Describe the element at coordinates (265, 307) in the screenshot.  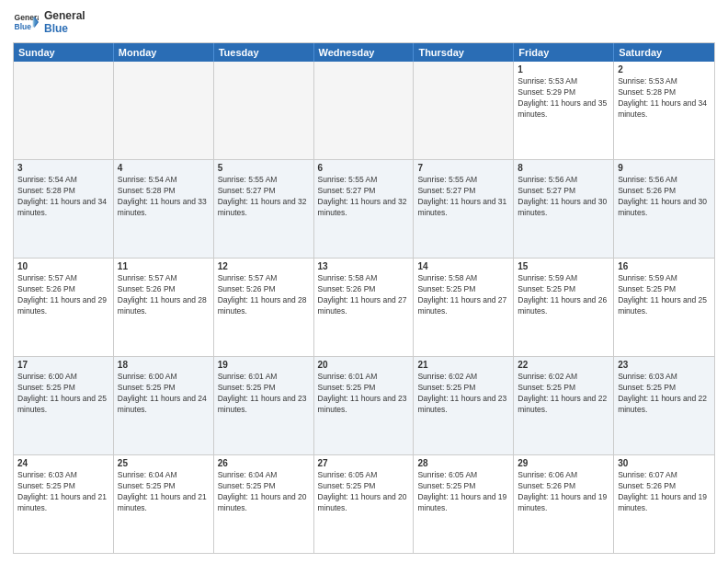
I see `cal-cell-12: 12Sunrise: 5:57 AMSunset: 5:26 PMDayligh…` at that location.